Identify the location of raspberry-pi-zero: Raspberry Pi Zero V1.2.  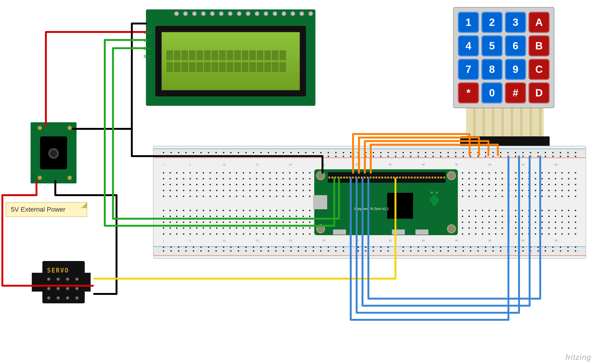
(386, 202).